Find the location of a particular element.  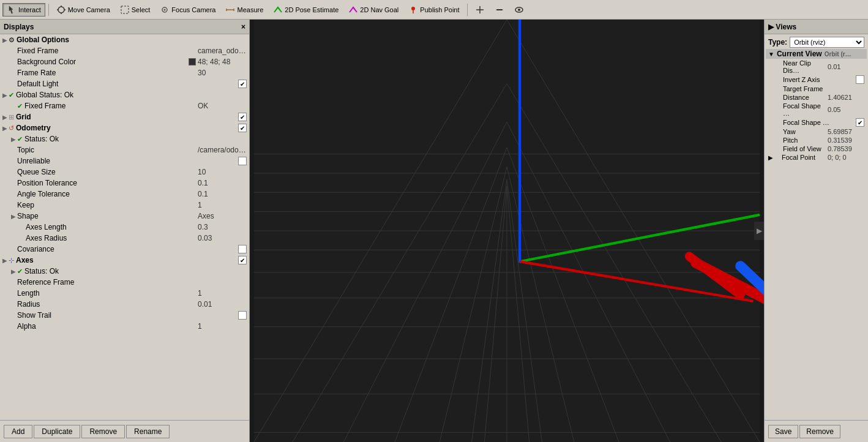

measure-label: Measure is located at coordinates (250, 10).